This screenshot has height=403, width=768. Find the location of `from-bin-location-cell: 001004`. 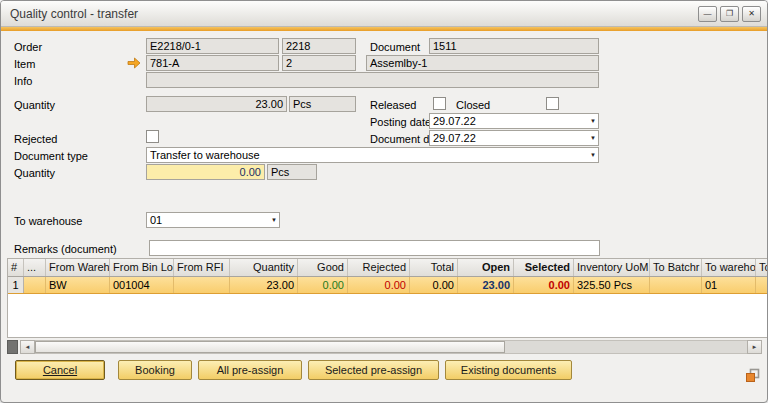

from-bin-location-cell: 001004 is located at coordinates (142, 285).